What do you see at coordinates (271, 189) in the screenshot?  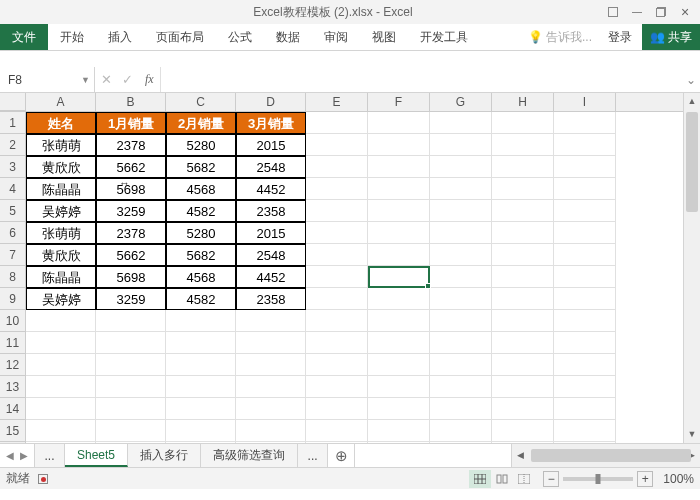 I see `table-cell: 4452` at bounding box center [271, 189].